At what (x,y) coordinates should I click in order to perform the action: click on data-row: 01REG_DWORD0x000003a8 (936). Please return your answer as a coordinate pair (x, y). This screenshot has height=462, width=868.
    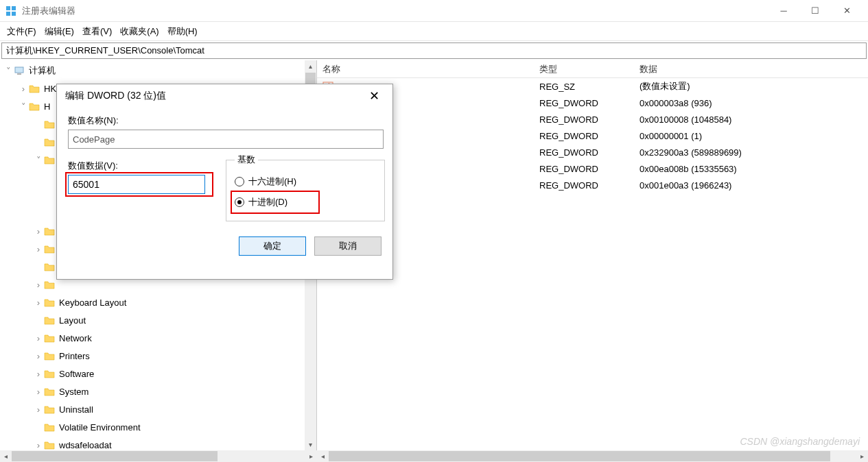
    Looking at the image, I should click on (593, 103).